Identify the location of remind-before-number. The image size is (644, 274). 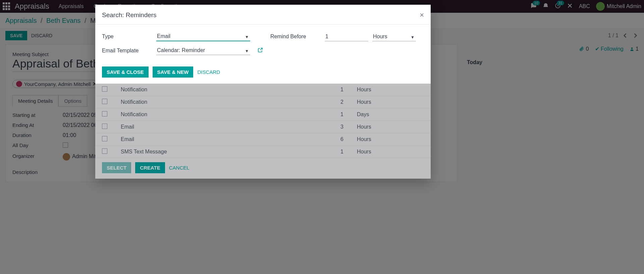
(346, 37).